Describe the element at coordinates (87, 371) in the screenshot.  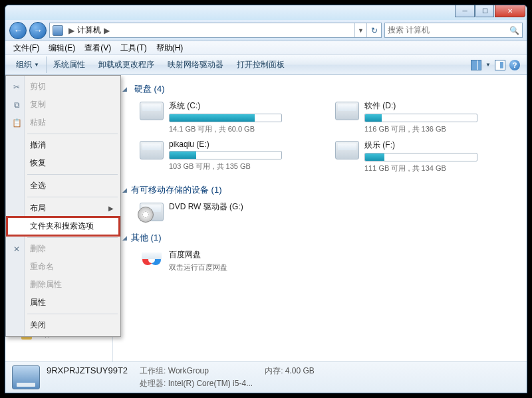
I see `computer-name: 9RXPRJZTSUY99T2` at that location.